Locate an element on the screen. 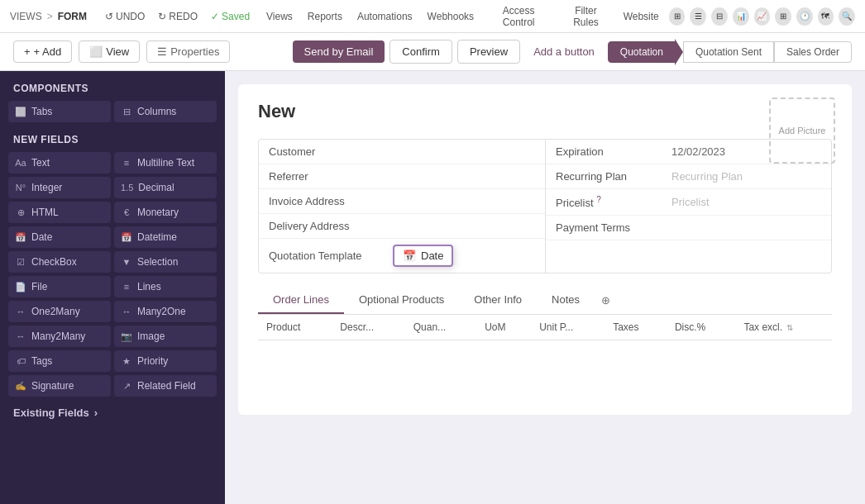  table-header: Product Descr... Quan... UoM Unit P... T… is located at coordinates (545, 327).